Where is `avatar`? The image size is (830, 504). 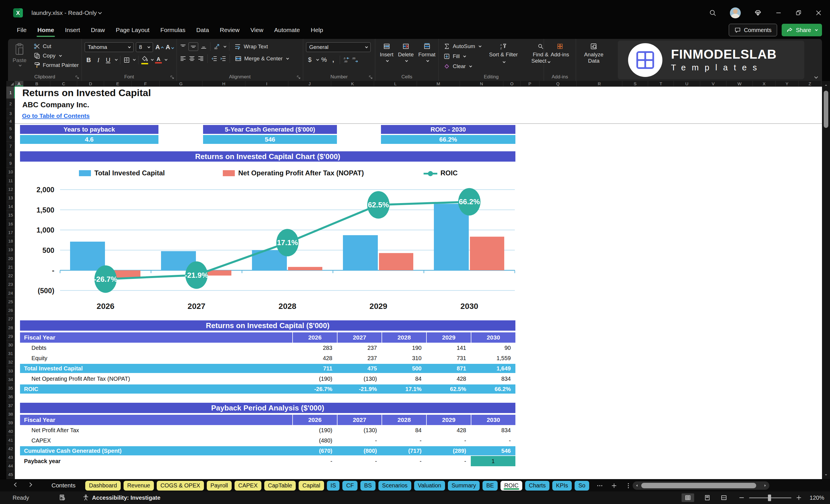
avatar is located at coordinates (735, 13).